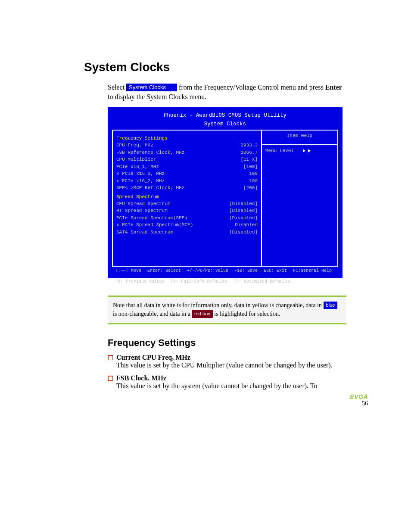 This screenshot has height=532, width=411. I want to click on note-text: is highlighted for selection., so click(247, 314).